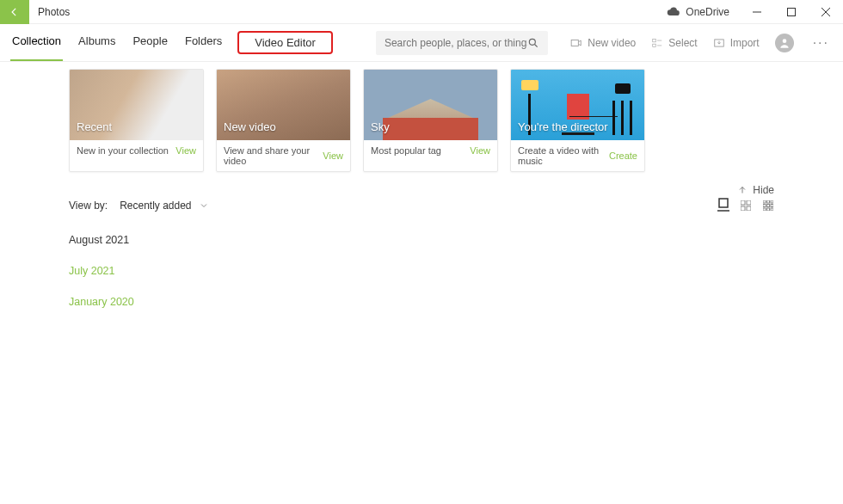 This screenshot has height=504, width=843. I want to click on card-new-video: New video View and share your video View, so click(284, 120).